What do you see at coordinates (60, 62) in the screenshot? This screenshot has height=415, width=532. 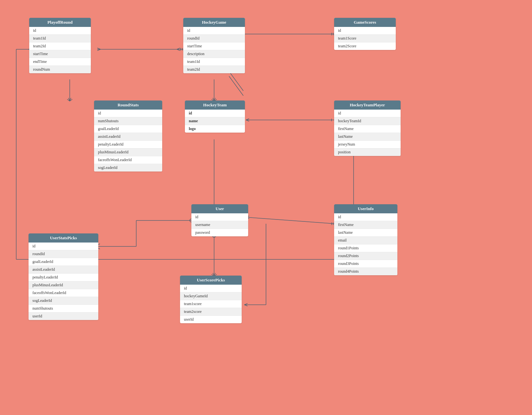 I see `field-pr-endtime: endTime` at bounding box center [60, 62].